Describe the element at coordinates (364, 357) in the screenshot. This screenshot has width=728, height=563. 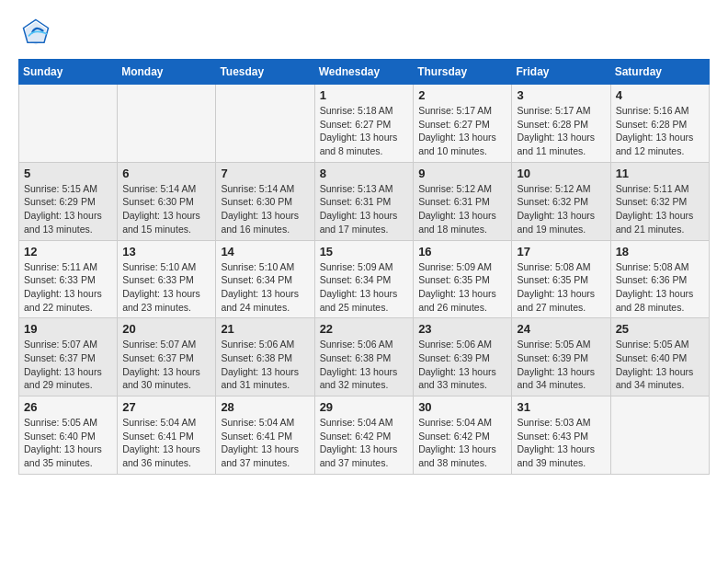
I see `calendar-cell: 22Sunrise: 5:06 AM Sunset: 6:38 PM Dayli…` at that location.